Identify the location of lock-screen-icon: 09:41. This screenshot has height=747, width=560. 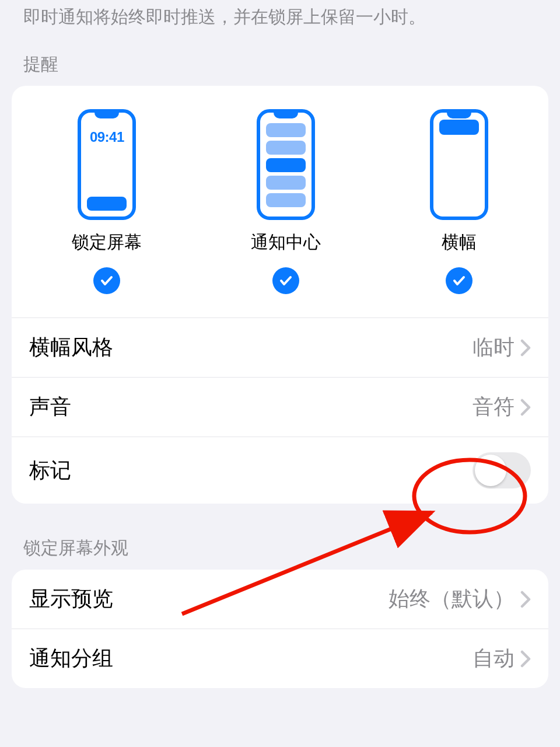
(107, 165).